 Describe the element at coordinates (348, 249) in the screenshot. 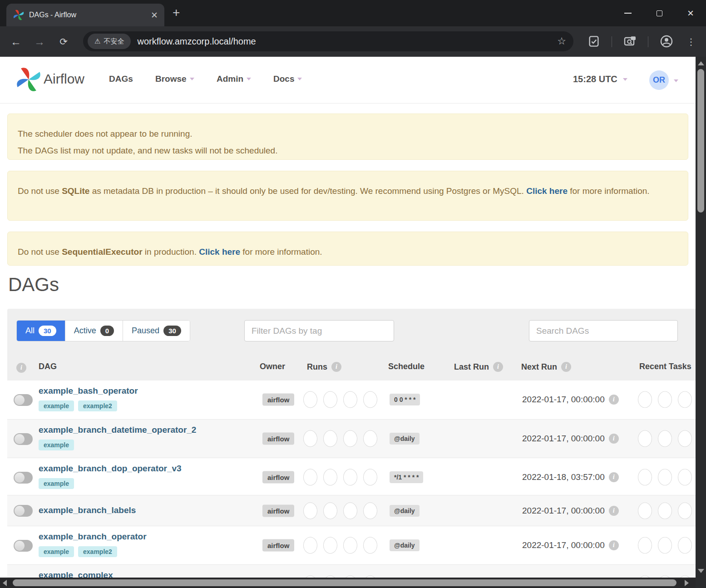

I see `executor-warning-banner: Do not use SequentialExecutor in product…` at that location.